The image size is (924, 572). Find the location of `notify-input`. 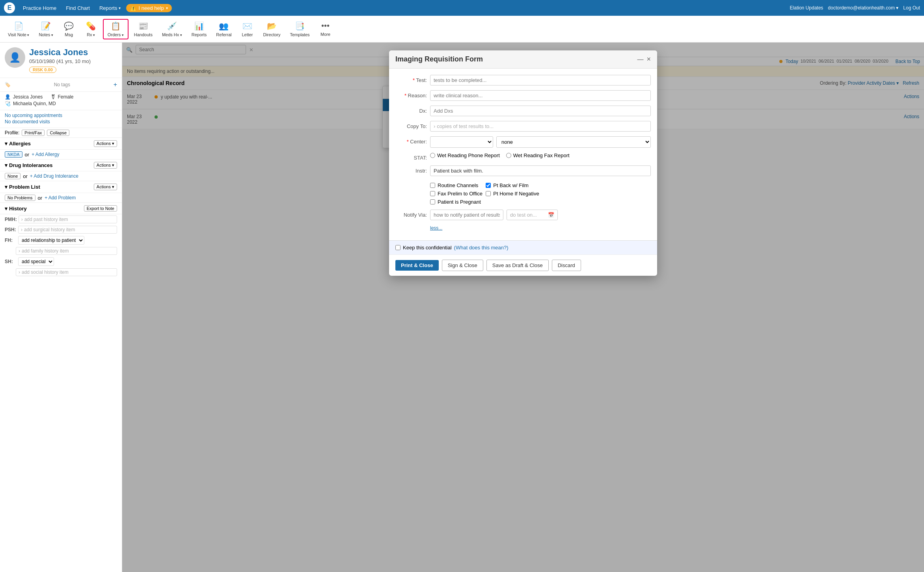

notify-input is located at coordinates (467, 215).